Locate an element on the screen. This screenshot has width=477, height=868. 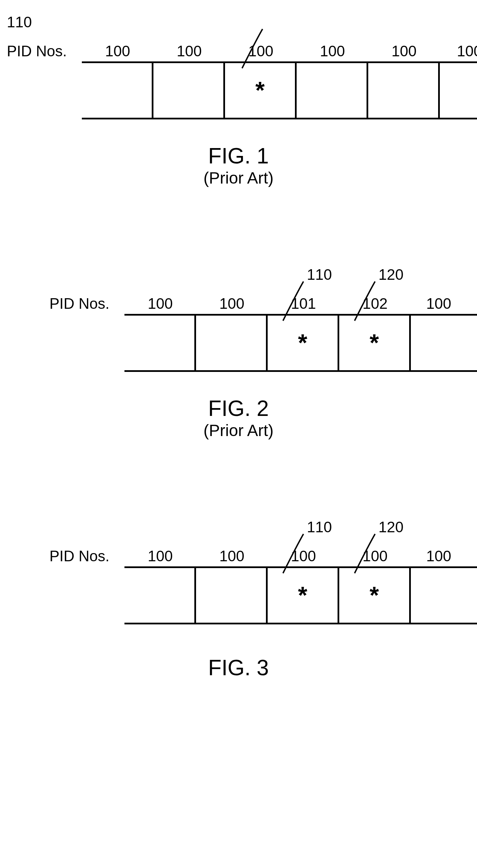
pid-row: 100 100 100 100 100 100 is located at coordinates (280, 51).